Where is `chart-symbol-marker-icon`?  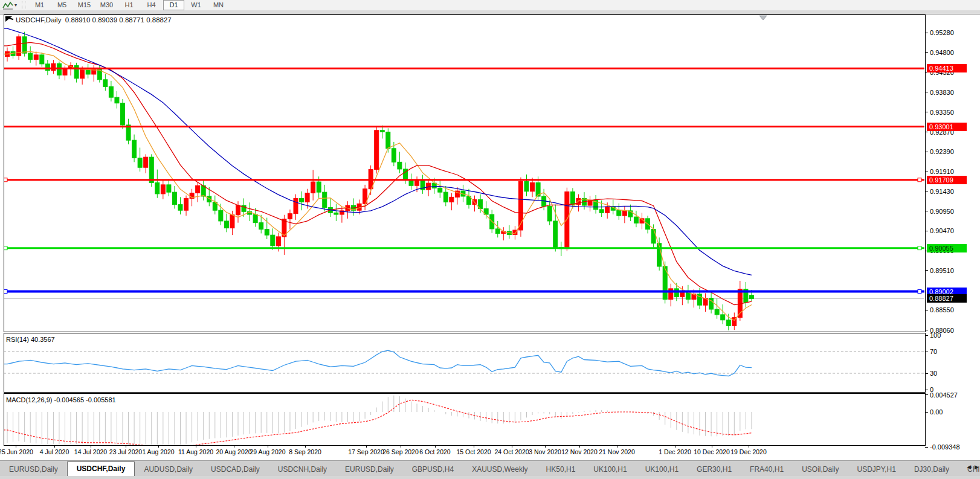 chart-symbol-marker-icon is located at coordinates (8, 19).